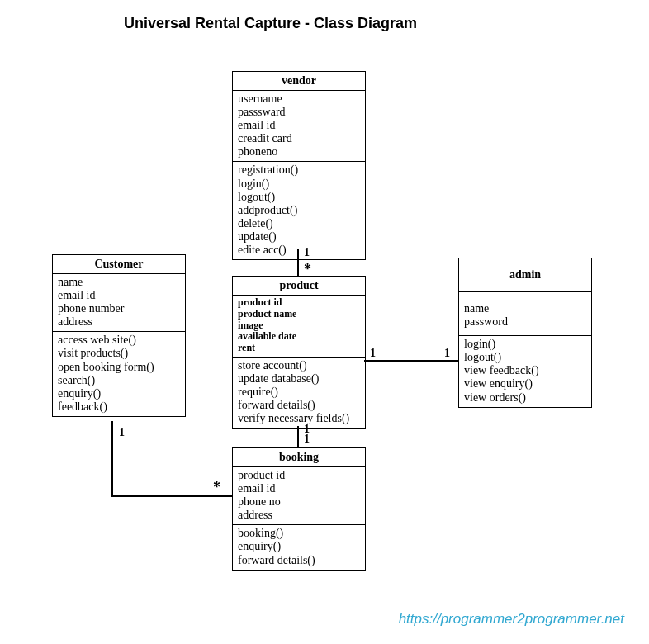  What do you see at coordinates (525, 398) in the screenshot?
I see `op: view orders()` at bounding box center [525, 398].